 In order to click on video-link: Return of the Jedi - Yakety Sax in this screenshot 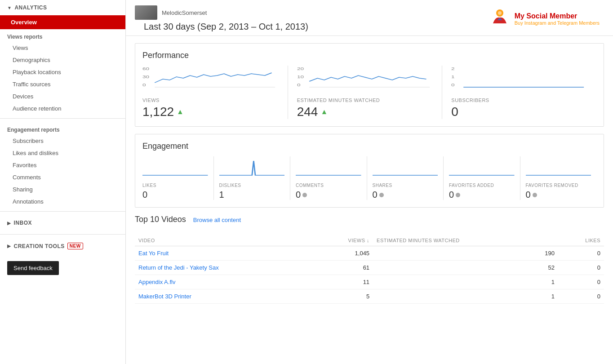, I will do `click(179, 268)`.